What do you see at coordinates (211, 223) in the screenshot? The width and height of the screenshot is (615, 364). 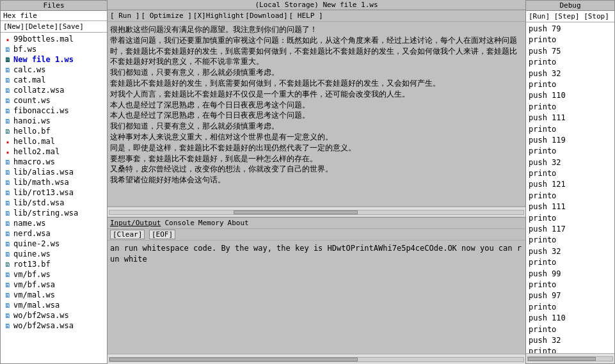 I see `tab-memory: Memory` at bounding box center [211, 223].